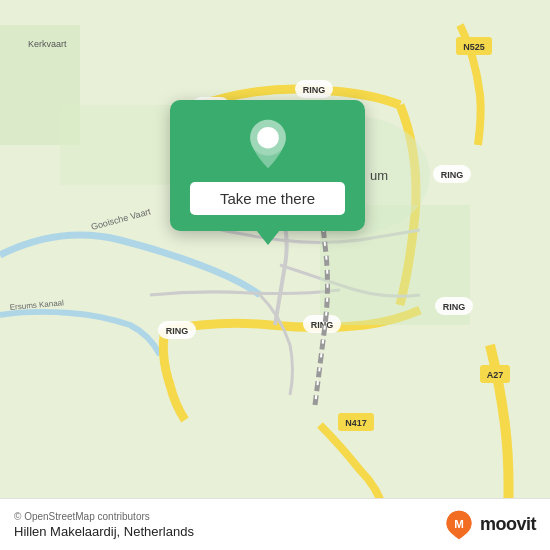 This screenshot has height=550, width=550. Describe the element at coordinates (356, 423) in the screenshot. I see `svg-text: N417` at that location.